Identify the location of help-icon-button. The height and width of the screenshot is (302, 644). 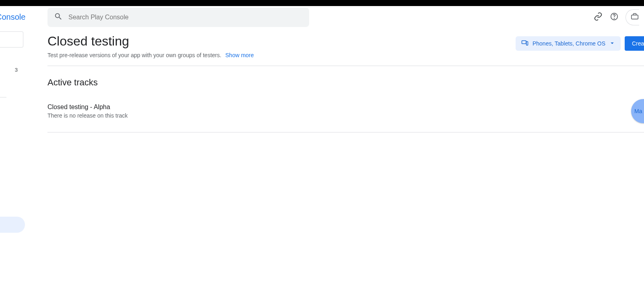
(614, 17).